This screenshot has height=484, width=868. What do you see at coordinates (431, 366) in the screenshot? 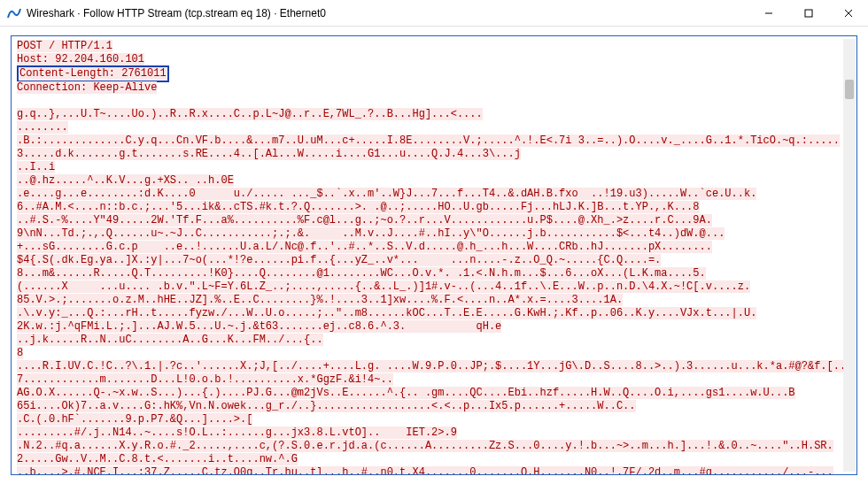
I see `http-body-line: ....R.I.UV.C.!C..?\.1.|.?c..'......X.;J,…` at bounding box center [431, 366].